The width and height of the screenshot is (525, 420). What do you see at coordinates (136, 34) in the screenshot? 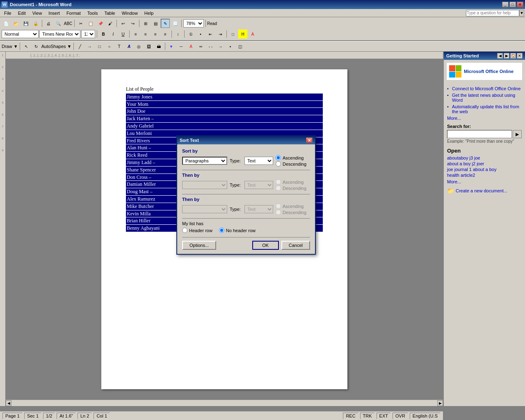
I see `align-left-btn: ≡` at bounding box center [136, 34].